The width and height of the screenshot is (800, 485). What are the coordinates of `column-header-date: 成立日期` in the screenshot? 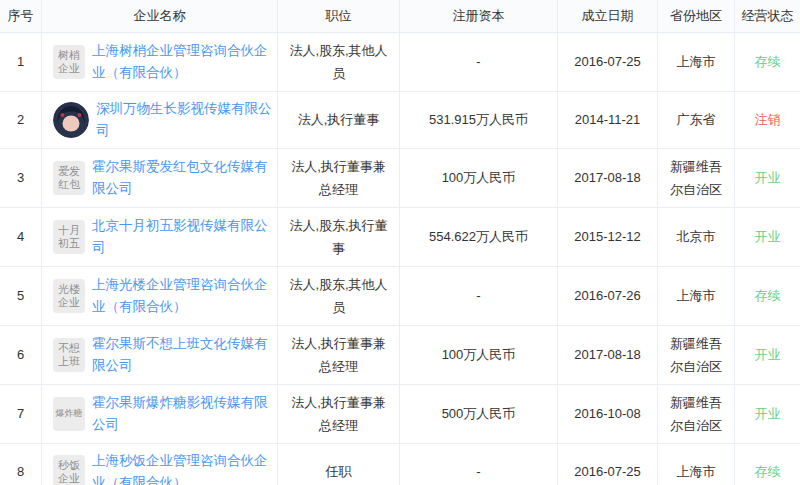 It's located at (608, 16).